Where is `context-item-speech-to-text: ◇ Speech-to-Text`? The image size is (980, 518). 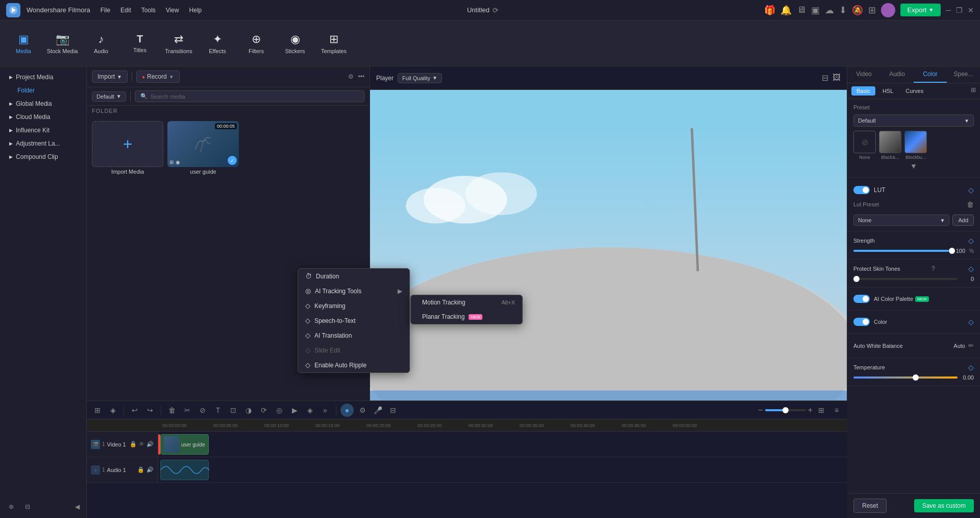 context-item-speech-to-text: ◇ Speech-to-Text is located at coordinates (354, 321).